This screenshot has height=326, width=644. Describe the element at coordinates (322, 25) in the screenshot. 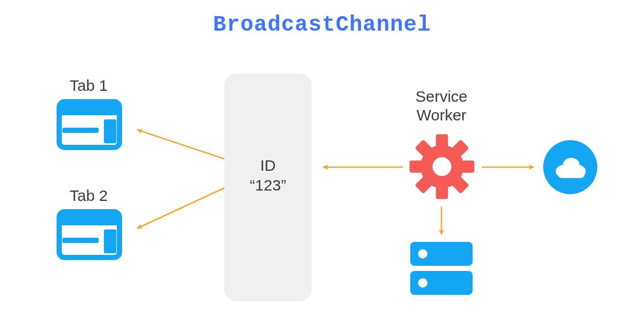

I see `diagram-title: BroadcastChannel` at that location.